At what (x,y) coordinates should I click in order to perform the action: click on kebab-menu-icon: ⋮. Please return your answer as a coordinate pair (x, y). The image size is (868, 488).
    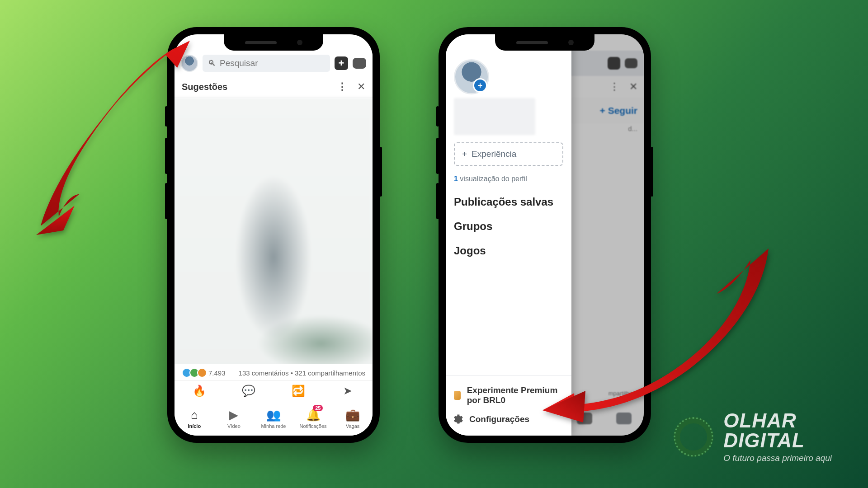
    Looking at the image, I should click on (342, 87).